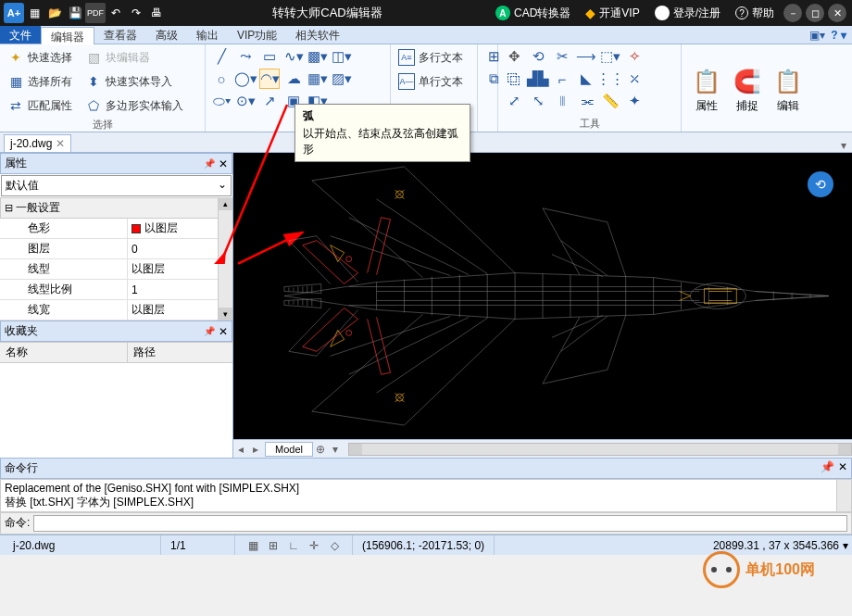  Describe the element at coordinates (538, 101) in the screenshot. I see `scale-icon: ⤡` at that location.